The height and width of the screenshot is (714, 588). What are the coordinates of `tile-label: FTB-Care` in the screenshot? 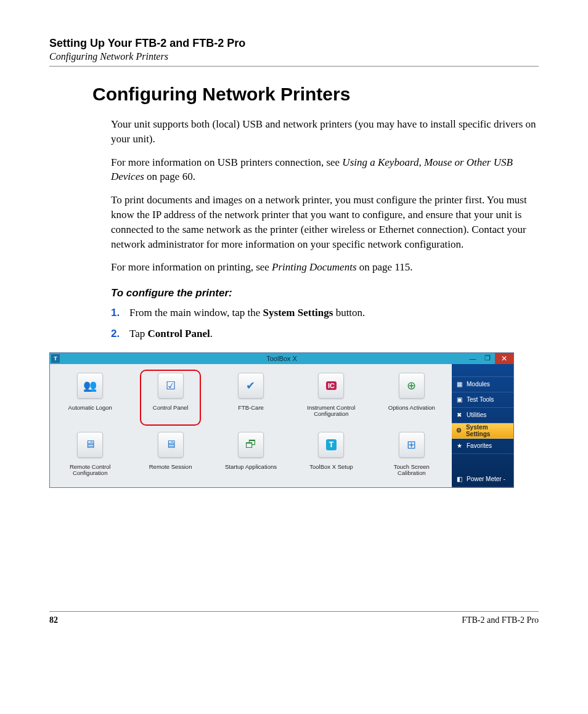 It's located at (251, 408).